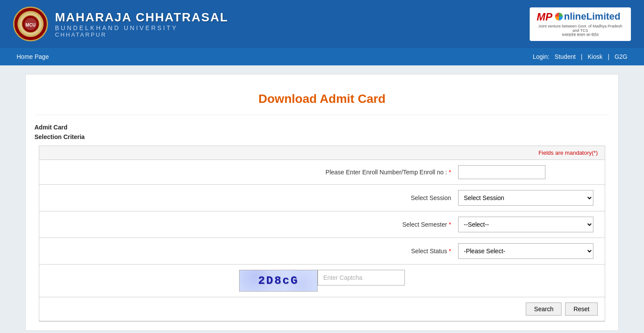 The height and width of the screenshot is (333, 644). I want to click on page-title: Download Admit Card, so click(322, 99).